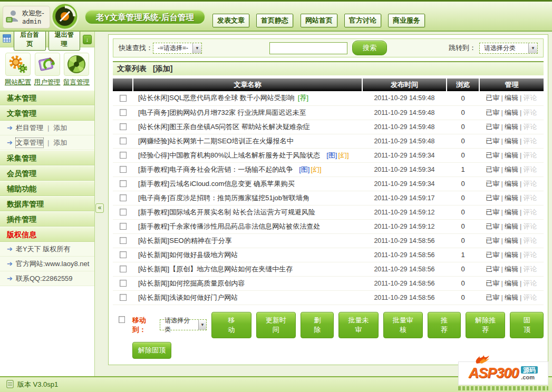  I want to click on article-title-link: [站长新闻]【原创】地方信息网站如何在夹缝中生存, so click(215, 269).